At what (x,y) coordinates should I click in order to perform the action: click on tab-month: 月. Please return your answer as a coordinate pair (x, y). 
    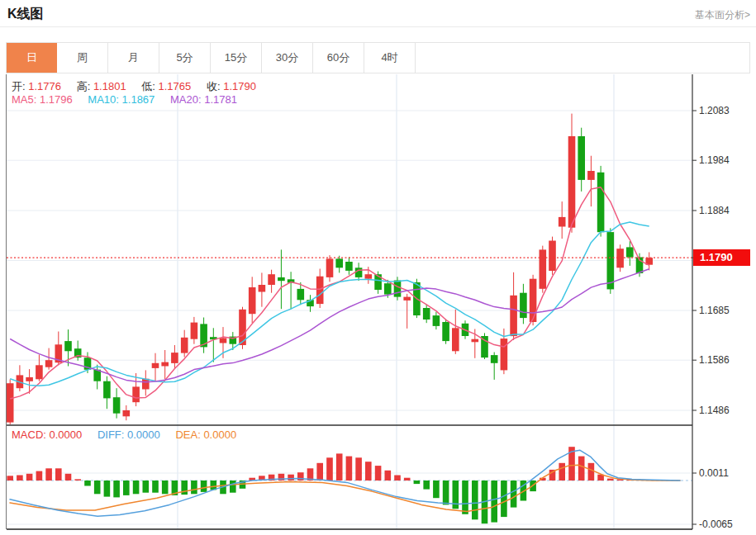
    Looking at the image, I should click on (134, 58).